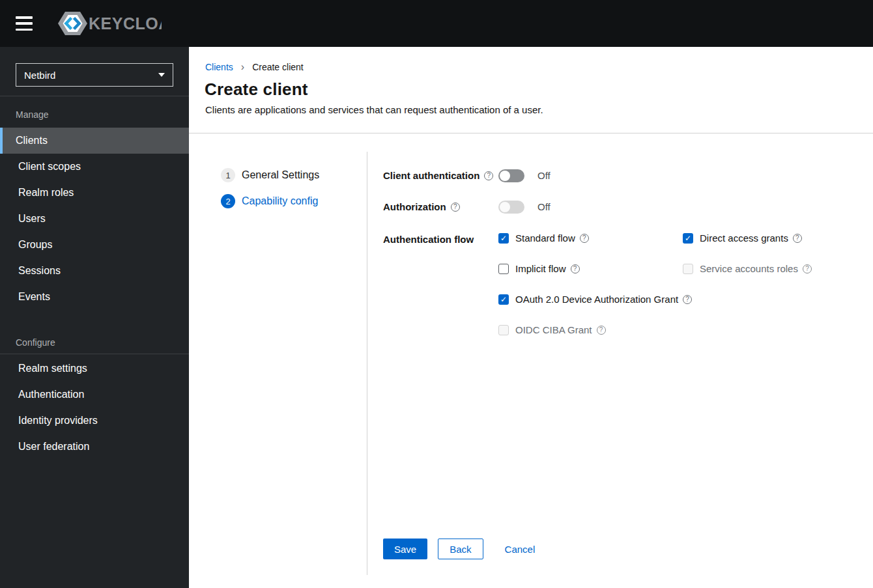 The height and width of the screenshot is (588, 873). I want to click on sidebar-item-users: Users, so click(94, 219).